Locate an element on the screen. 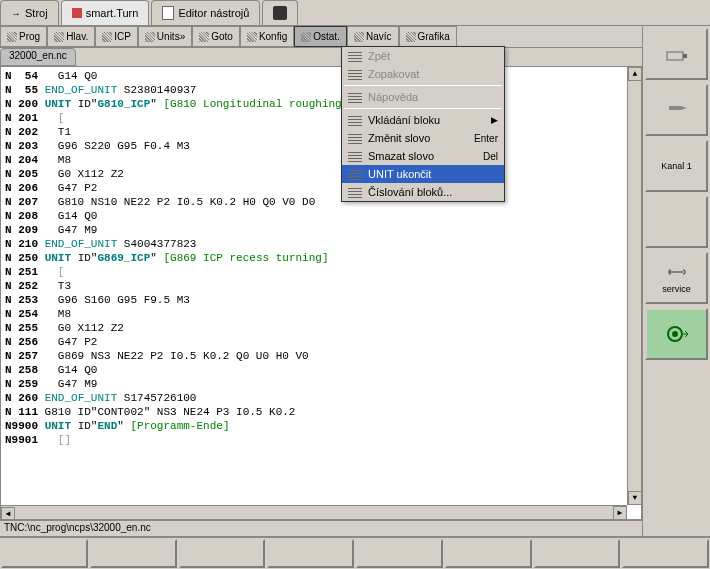 The image size is (710, 569). scroll-right-icon: ▶ is located at coordinates (620, 513).